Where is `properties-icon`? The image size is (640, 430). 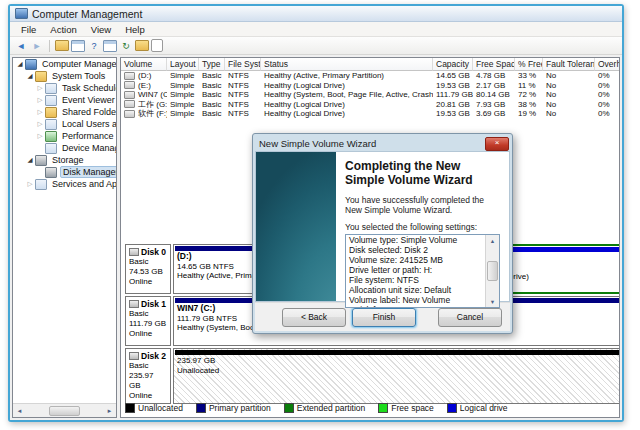 properties-icon is located at coordinates (142, 46).